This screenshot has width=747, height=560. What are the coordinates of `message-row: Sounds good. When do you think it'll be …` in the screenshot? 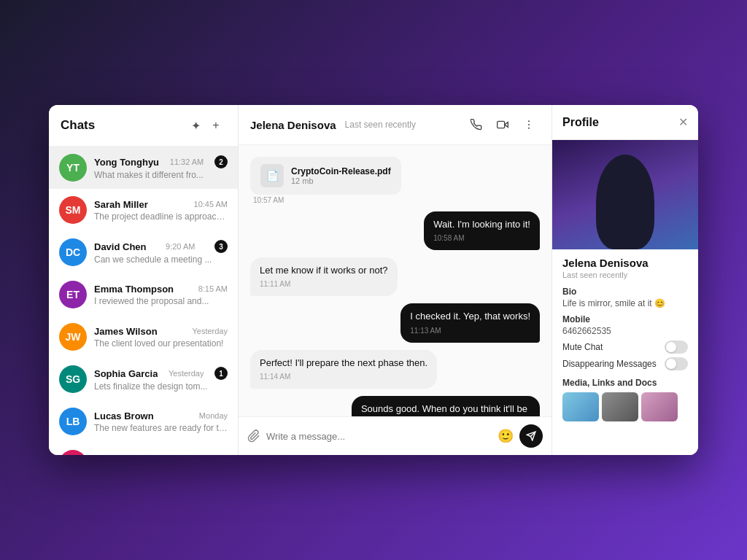 It's located at (395, 406).